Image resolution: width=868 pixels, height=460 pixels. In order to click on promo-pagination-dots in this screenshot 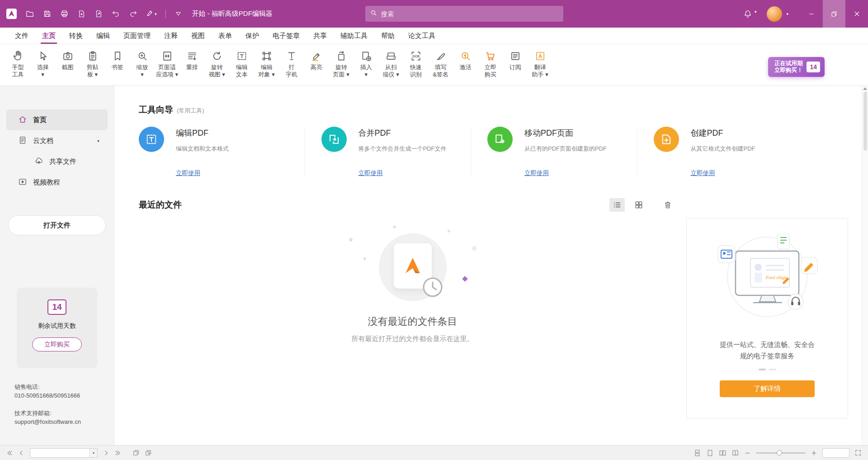, I will do `click(768, 370)`.